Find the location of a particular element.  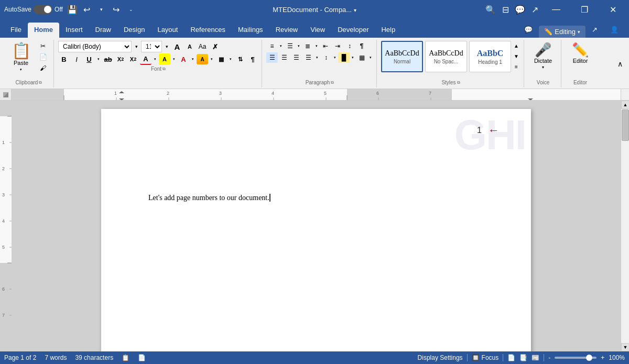

bullets-button: ≡ is located at coordinates (272, 46).